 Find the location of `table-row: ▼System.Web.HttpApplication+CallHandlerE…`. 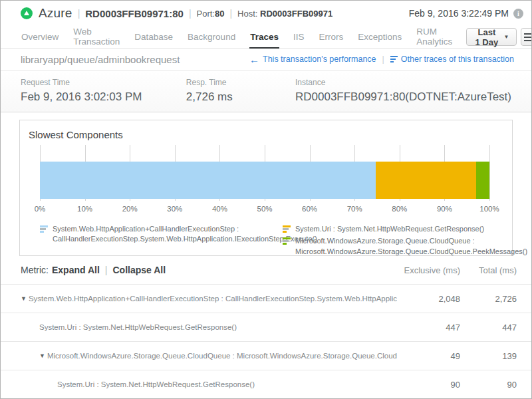

table-row: ▼System.Web.HttpApplication+CallHandlerE… is located at coordinates (266, 298).